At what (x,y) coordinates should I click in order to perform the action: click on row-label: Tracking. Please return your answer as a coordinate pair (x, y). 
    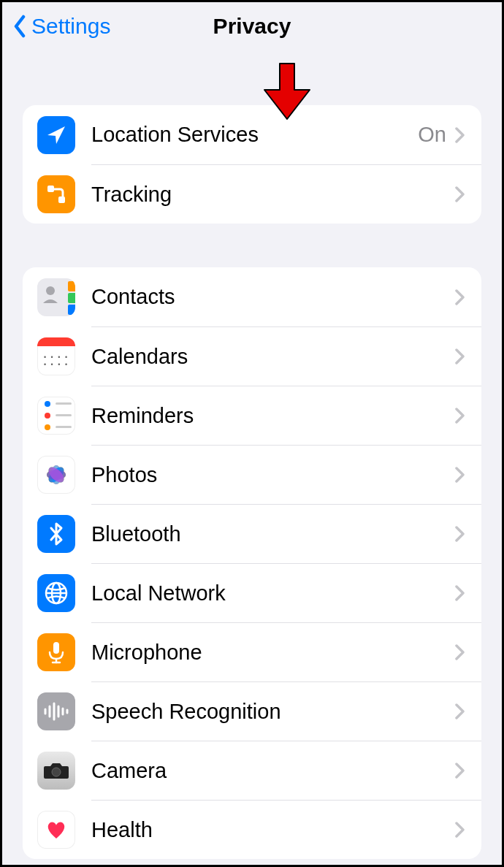
    Looking at the image, I should click on (273, 194).